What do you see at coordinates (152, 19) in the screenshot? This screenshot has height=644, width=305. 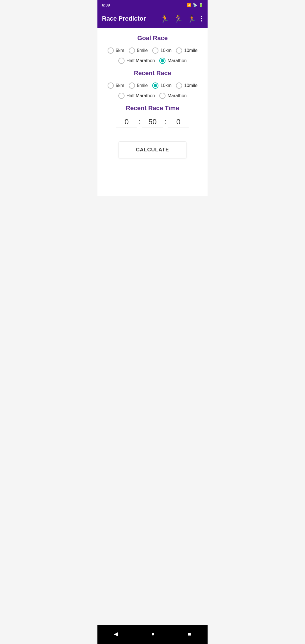 I see `app-bar: Race Predictor 🏃 🏃‍♀️ 🏃🏿` at bounding box center [152, 19].